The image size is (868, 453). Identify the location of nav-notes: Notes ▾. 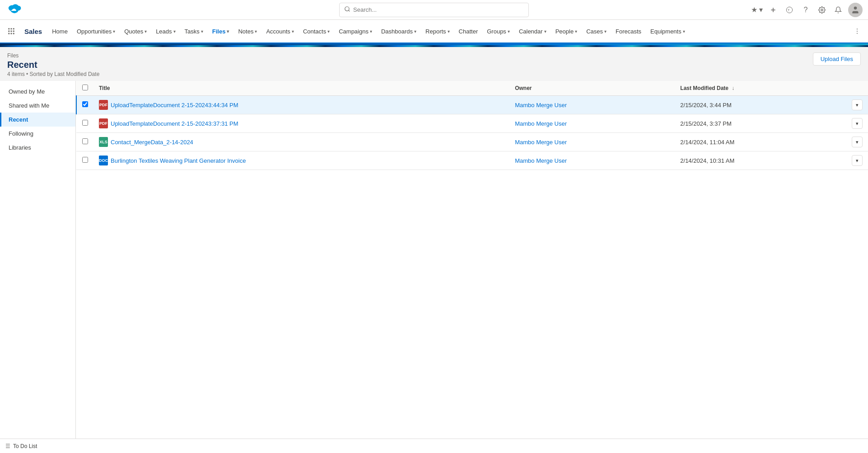
(247, 32).